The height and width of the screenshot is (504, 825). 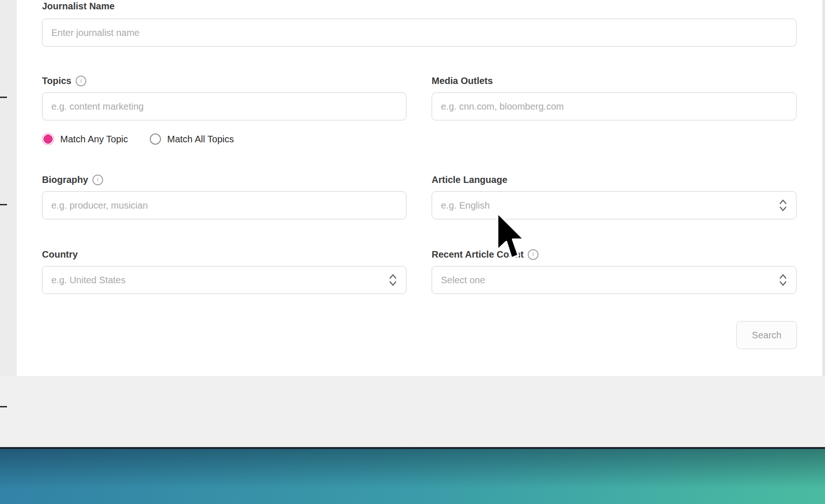 I want to click on search-button: Search, so click(x=767, y=335).